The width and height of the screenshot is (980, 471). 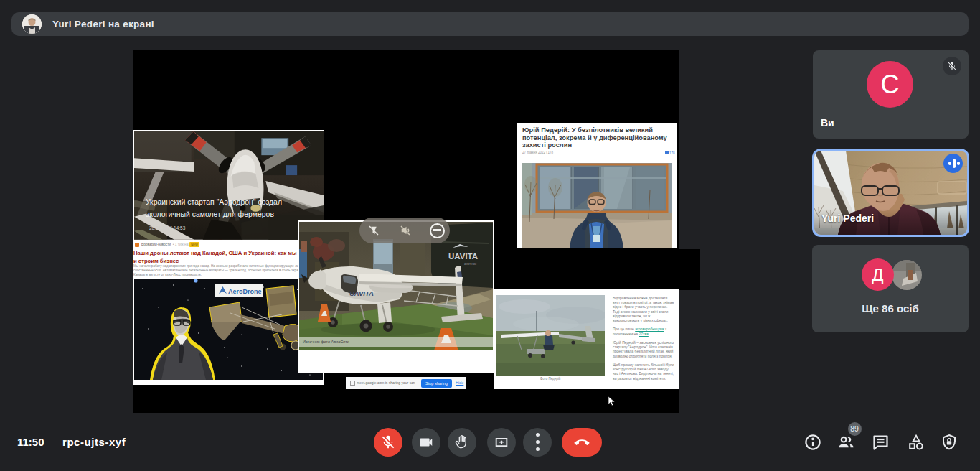 I want to click on svg-text: 28.01.2020 14:53, so click(x=168, y=228).